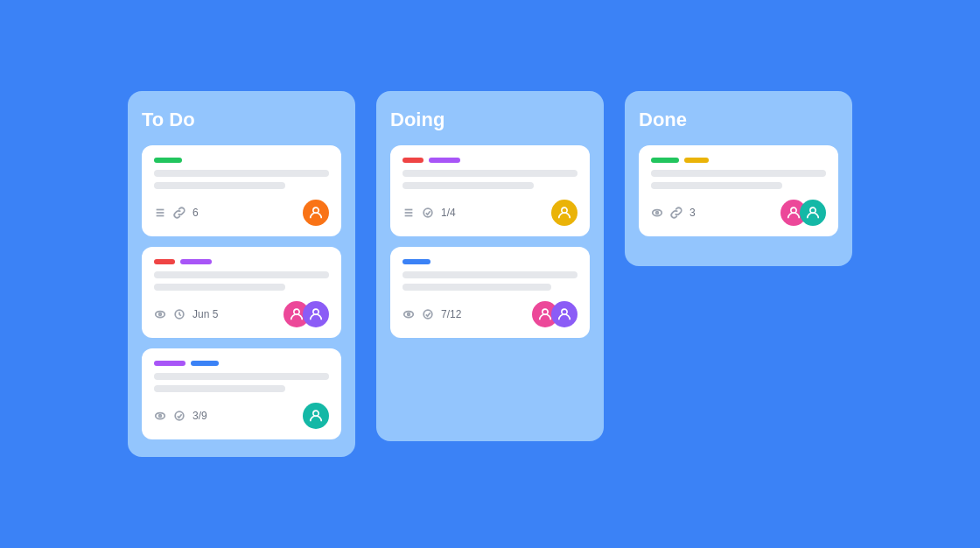 Image resolution: width=980 pixels, height=548 pixels. I want to click on card-meta: Jun 5, so click(186, 314).